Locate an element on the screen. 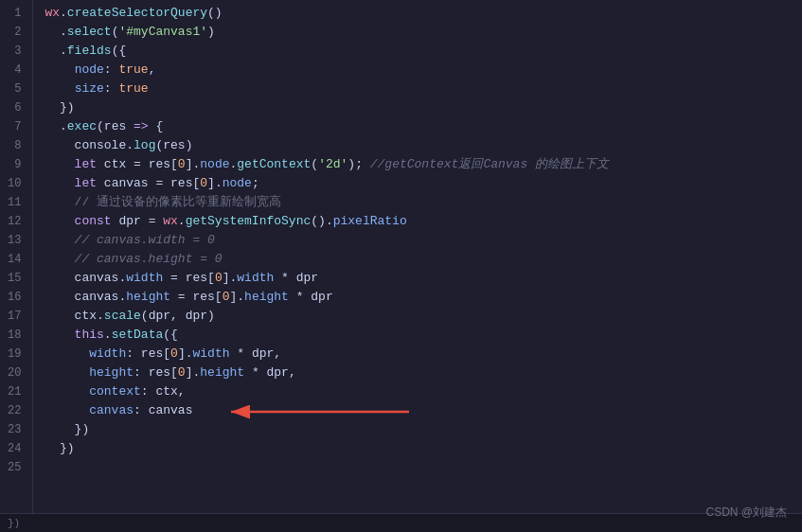 This screenshot has width=802, height=532. bottom-bar: }) is located at coordinates (401, 523).